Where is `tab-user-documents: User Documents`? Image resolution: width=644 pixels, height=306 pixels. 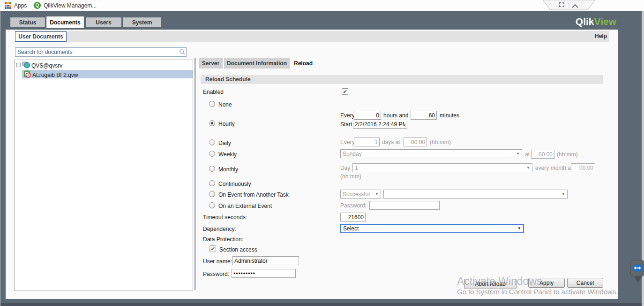 tab-user-documents: User Documents is located at coordinates (41, 37).